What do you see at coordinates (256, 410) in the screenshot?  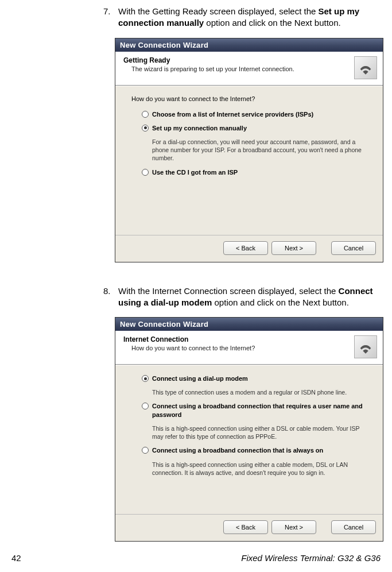 I see `option-broadband-auth: Connect using a broadband connection tha…` at bounding box center [256, 410].